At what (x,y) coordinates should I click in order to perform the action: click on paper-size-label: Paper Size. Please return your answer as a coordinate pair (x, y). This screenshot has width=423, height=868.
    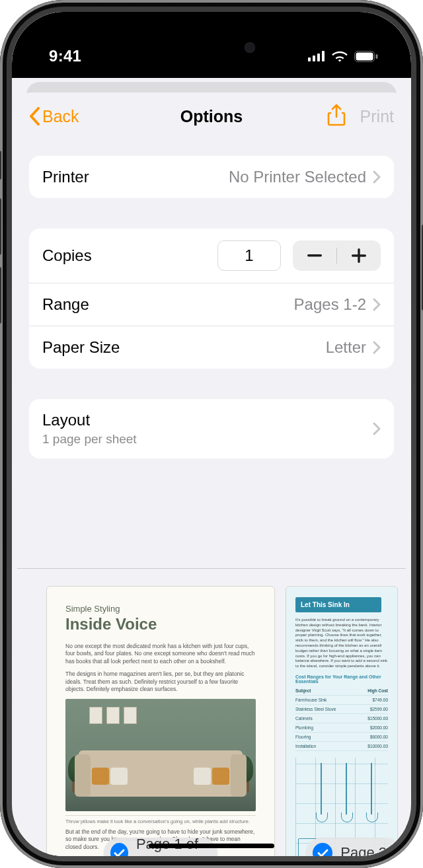
    Looking at the image, I should click on (81, 347).